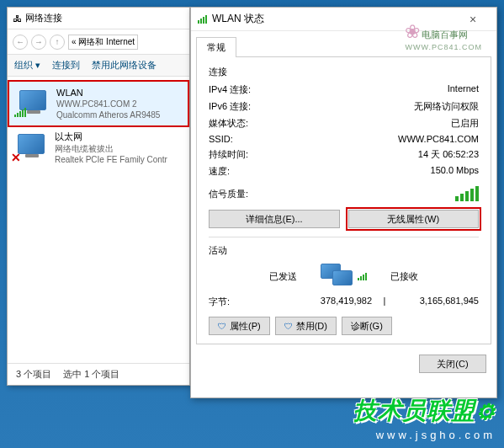  I want to click on ipv4-label: IPv4 连接:, so click(230, 89).